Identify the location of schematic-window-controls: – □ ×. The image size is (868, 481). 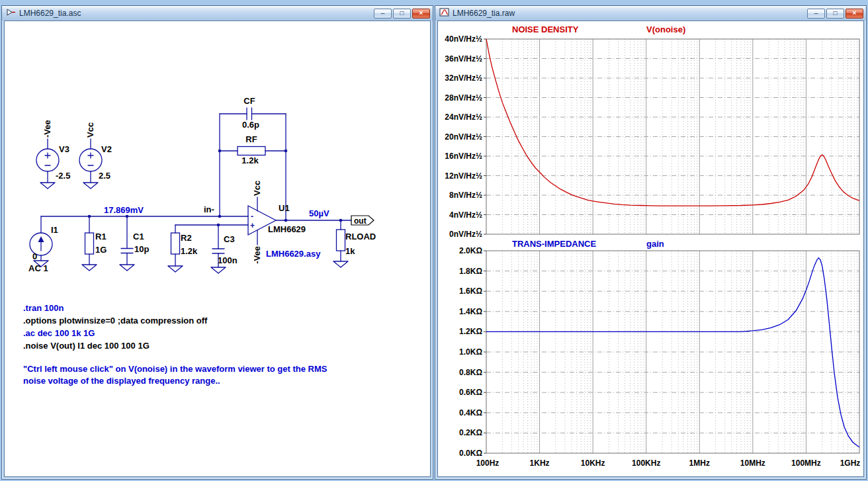
(402, 13).